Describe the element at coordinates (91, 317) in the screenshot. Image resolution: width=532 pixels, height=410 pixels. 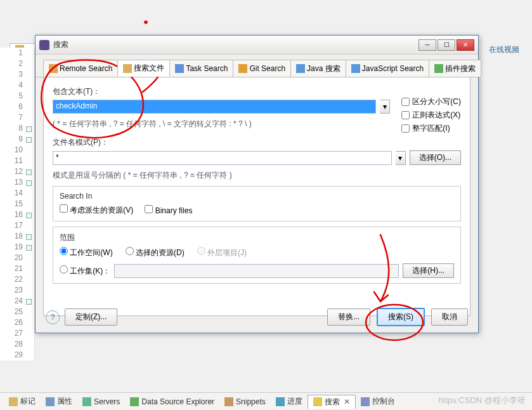
I see `customize-button: 定制(Z)...` at that location.